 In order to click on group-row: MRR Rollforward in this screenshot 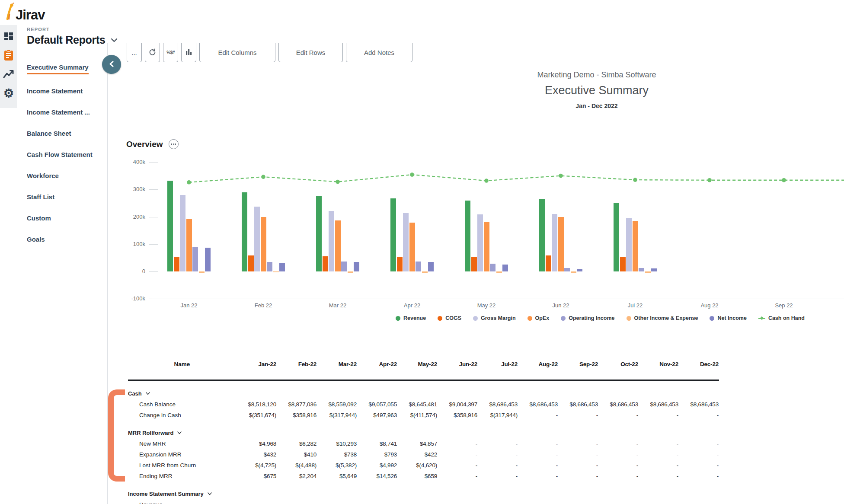, I will do `click(424, 433)`.